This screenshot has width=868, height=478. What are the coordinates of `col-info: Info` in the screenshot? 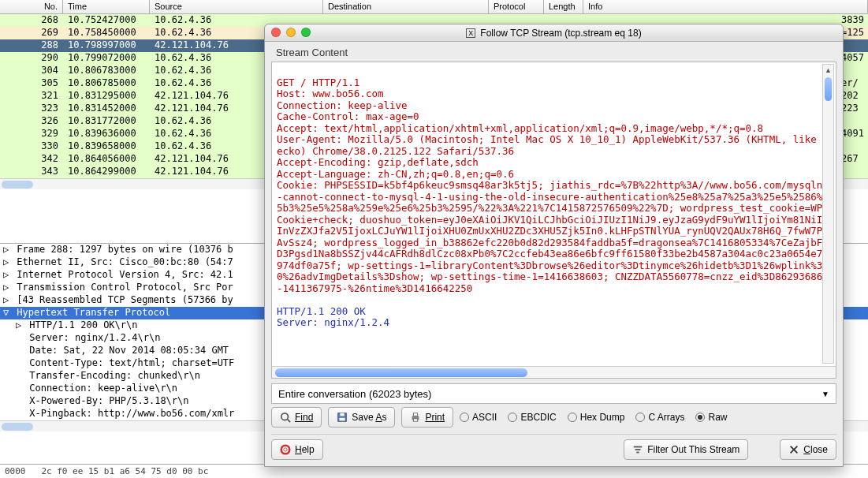 It's located at (725, 6).